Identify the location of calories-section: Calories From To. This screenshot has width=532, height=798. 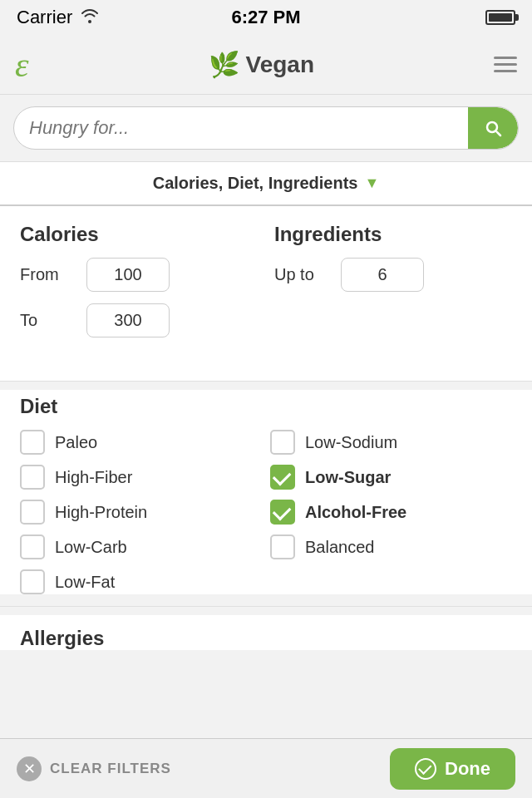
(139, 286).